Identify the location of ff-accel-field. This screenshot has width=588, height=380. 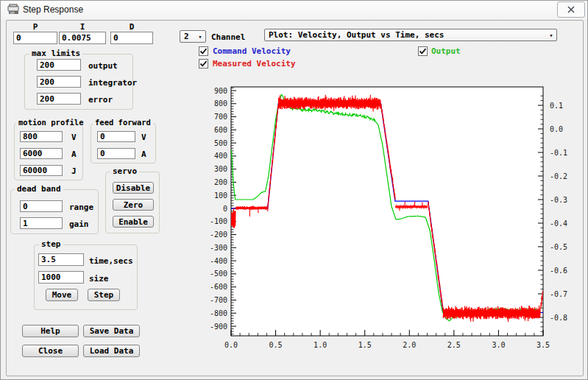
(116, 153).